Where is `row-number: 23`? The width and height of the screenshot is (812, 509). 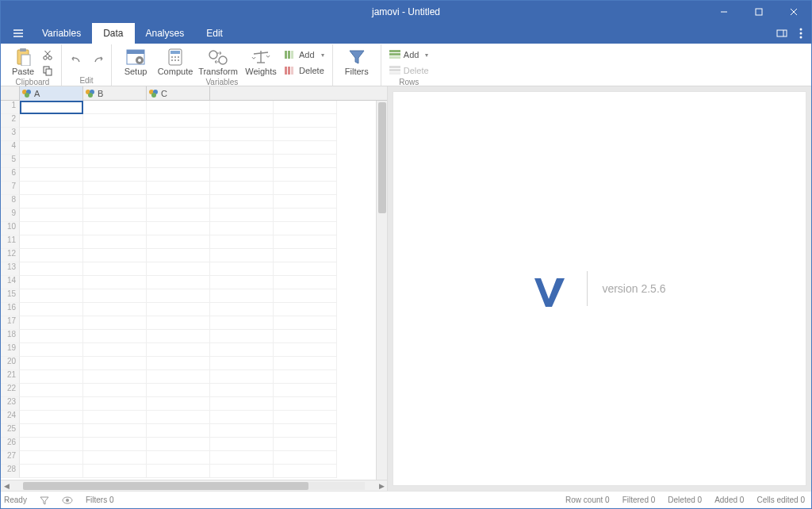 row-number: 23 is located at coordinates (10, 404).